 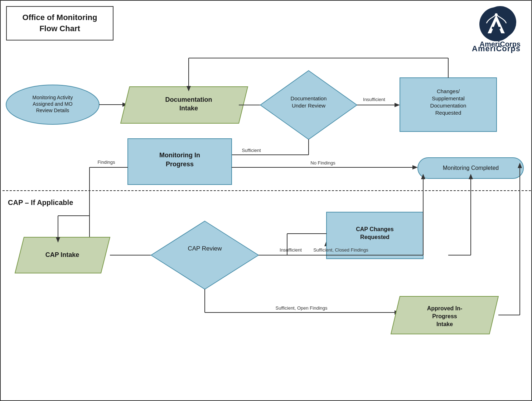 What do you see at coordinates (106, 162) in the screenshot?
I see `svg-text: Findings` at bounding box center [106, 162].